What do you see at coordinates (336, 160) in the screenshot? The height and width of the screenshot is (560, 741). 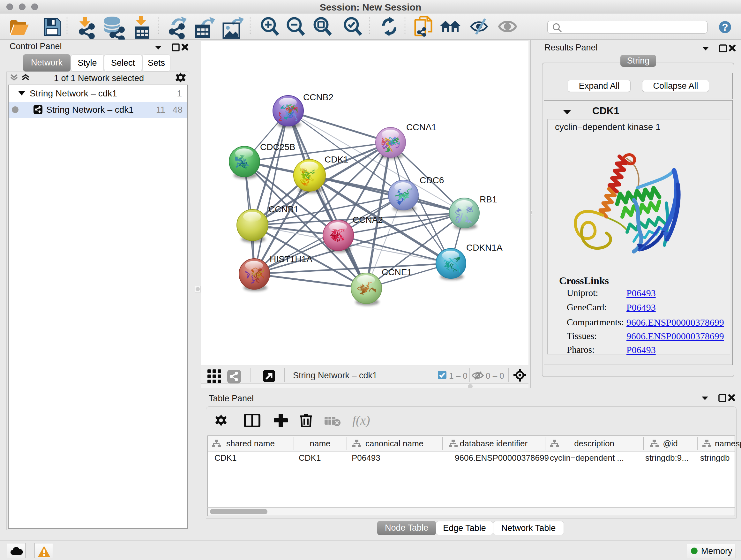 I see `svg-text: CDK1` at bounding box center [336, 160].